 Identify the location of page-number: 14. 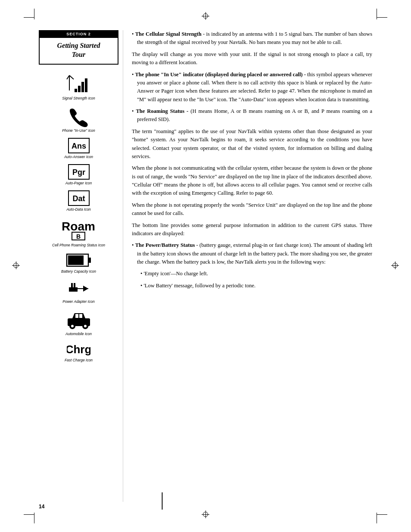
(41, 507).